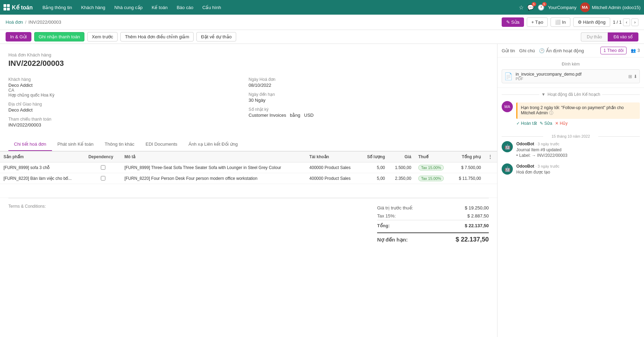 This screenshot has height=337, width=644. Describe the element at coordinates (160, 8) in the screenshot. I see `nav-accounting: Kế toán` at that location.